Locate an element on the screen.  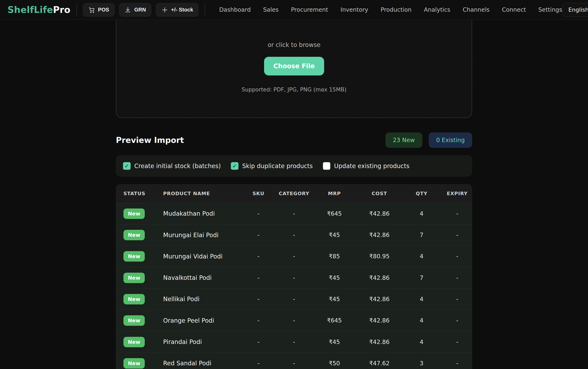
download-icon is located at coordinates (128, 10).